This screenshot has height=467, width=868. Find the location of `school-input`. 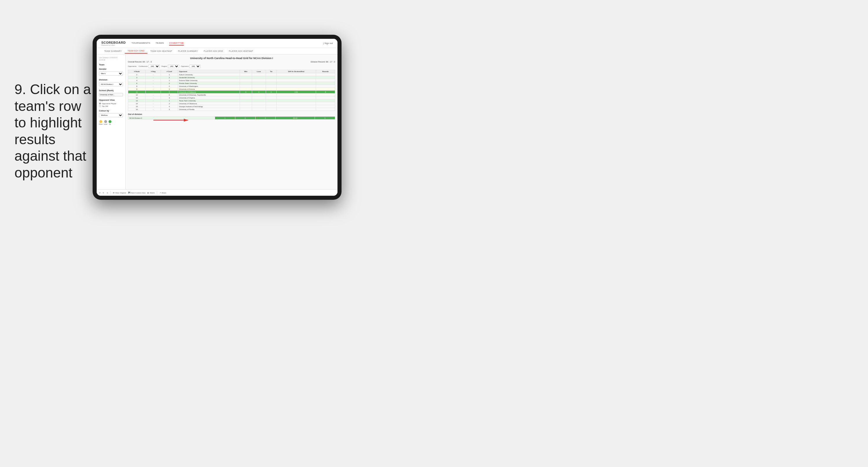

school-input is located at coordinates (111, 95).